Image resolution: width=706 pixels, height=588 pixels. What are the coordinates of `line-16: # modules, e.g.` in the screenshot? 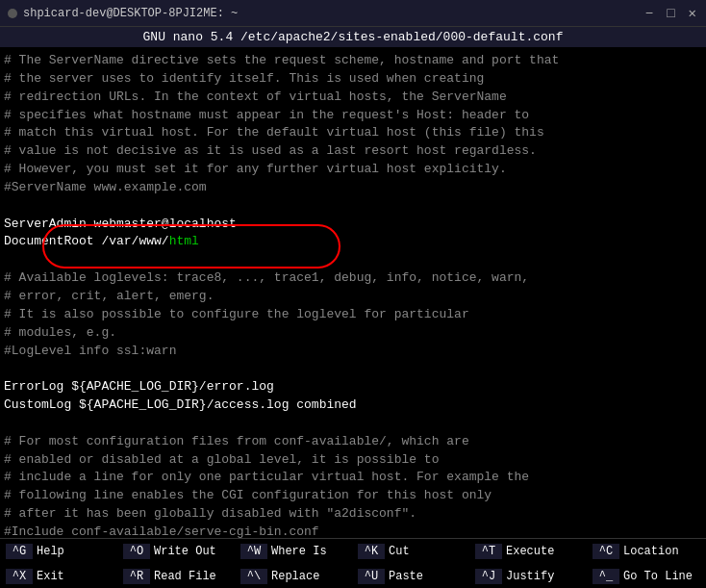 It's located at (353, 333).